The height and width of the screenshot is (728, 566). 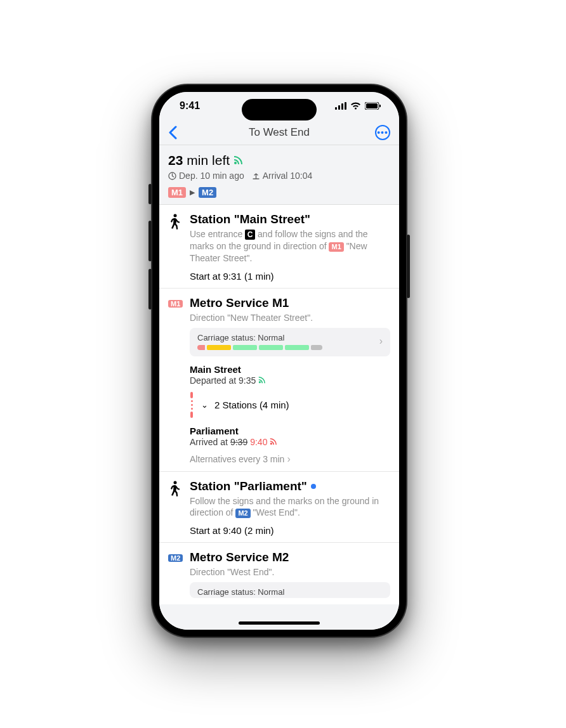 What do you see at coordinates (173, 176) in the screenshot?
I see `clock-icon` at bounding box center [173, 176].